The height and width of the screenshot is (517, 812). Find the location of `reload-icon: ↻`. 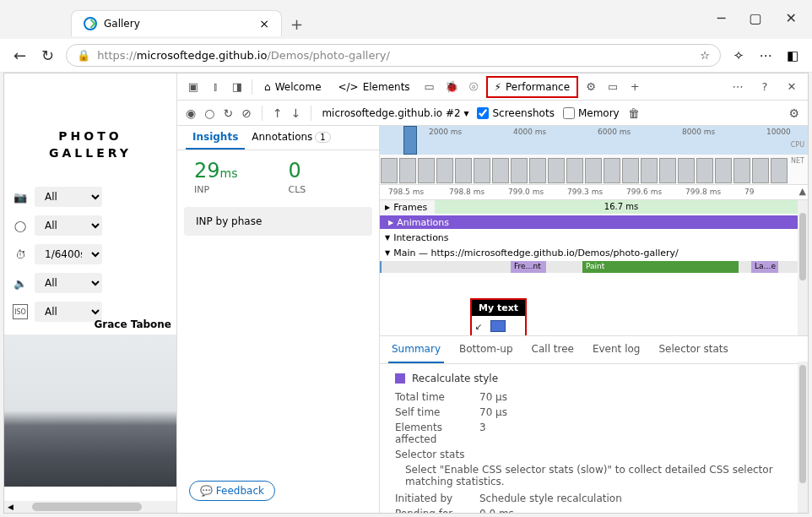

reload-icon: ↻ is located at coordinates (228, 113).